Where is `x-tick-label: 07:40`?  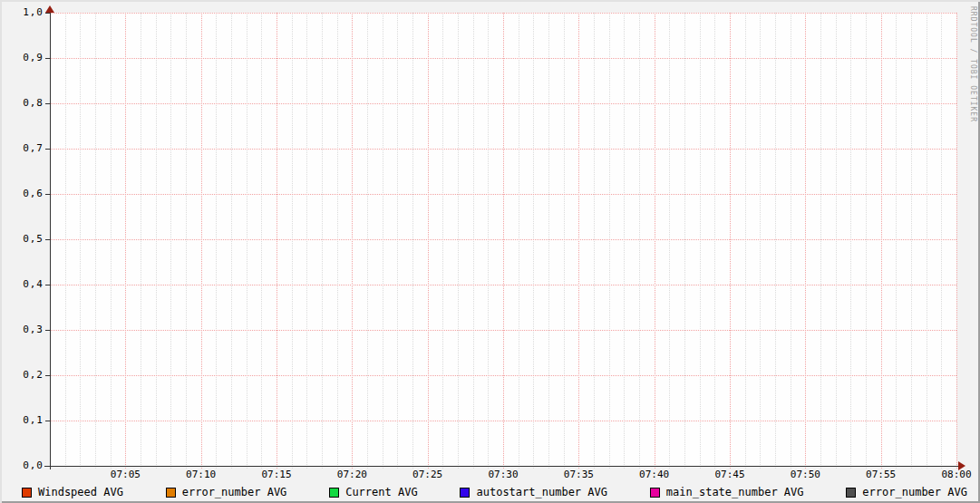
x-tick-label: 07:40 is located at coordinates (655, 475).